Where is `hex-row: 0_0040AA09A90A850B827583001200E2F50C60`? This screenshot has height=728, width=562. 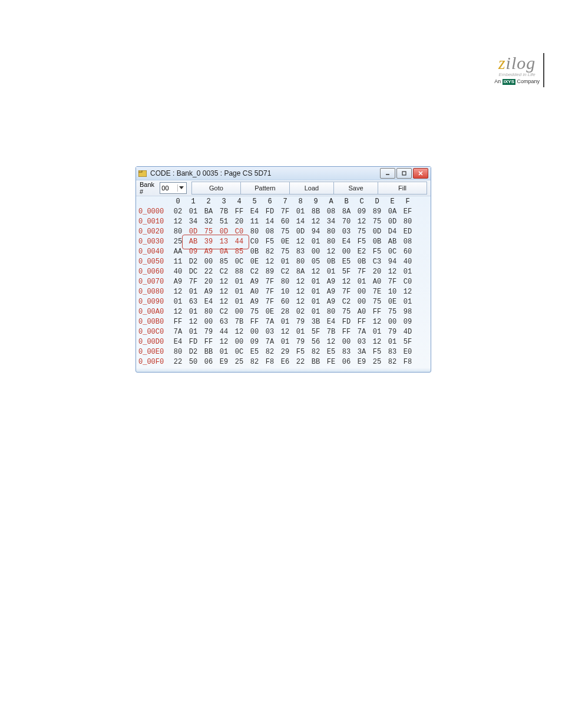
hex-row: 0_0040AA09A90A850B827583001200E2F50C60 is located at coordinates (283, 252).